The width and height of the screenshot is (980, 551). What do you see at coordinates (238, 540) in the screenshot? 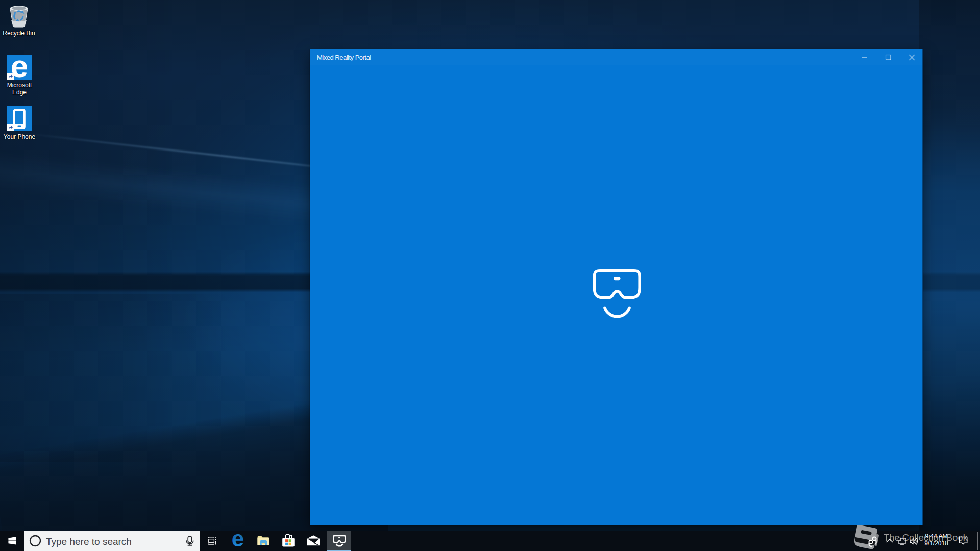
I see `svg-text: e` at bounding box center [238, 540].